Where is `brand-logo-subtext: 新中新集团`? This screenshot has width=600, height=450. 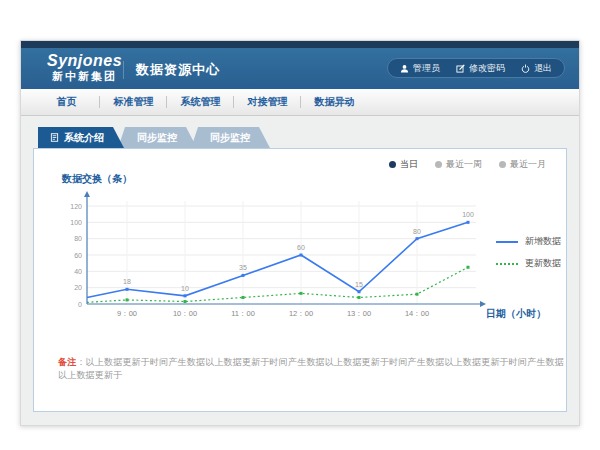
brand-logo-subtext: 新中新集团 is located at coordinates (84, 76).